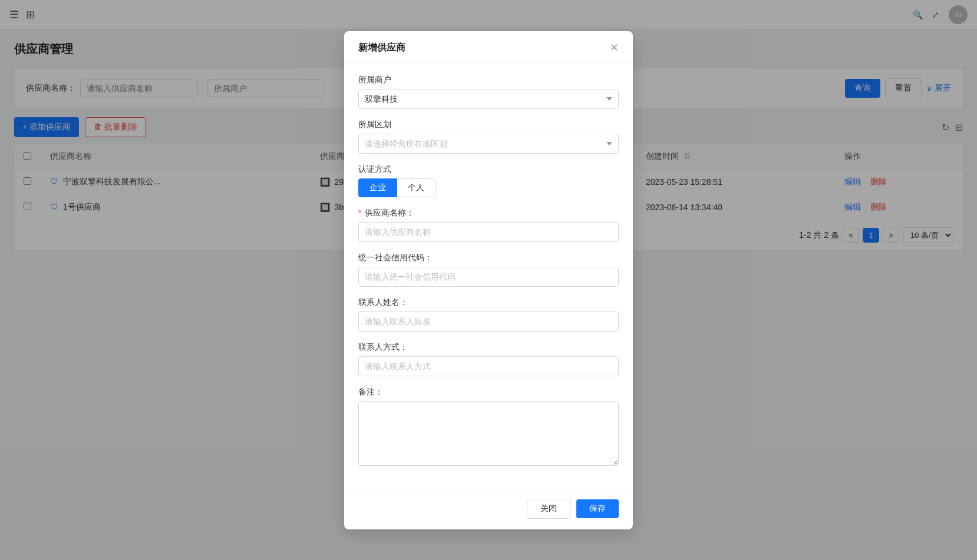 The height and width of the screenshot is (560, 977). Describe the element at coordinates (378, 188) in the screenshot. I see `cert-enterprise-button: 企业` at that location.